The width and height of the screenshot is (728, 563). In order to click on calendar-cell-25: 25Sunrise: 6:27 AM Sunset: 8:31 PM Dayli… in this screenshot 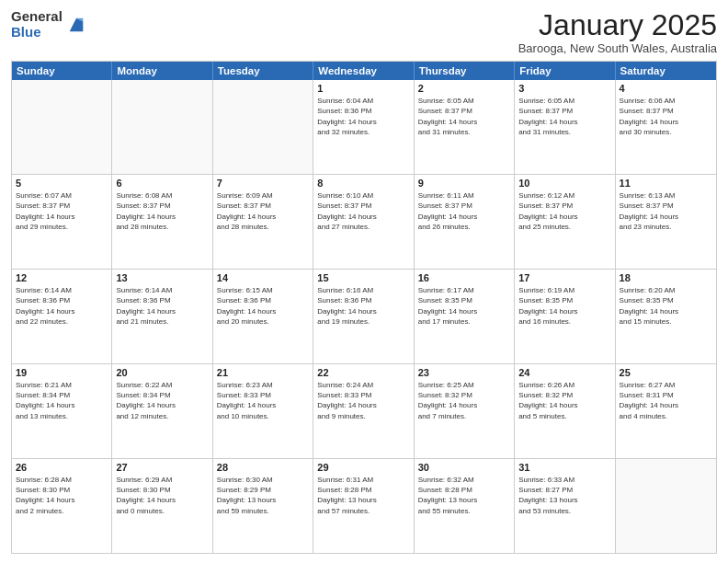, I will do `click(665, 411)`.